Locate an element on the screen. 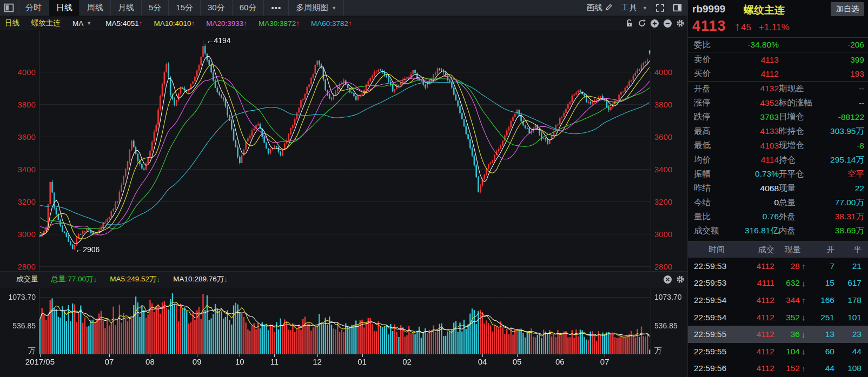 This screenshot has width=868, height=377. split-panel-icon is located at coordinates (677, 8).